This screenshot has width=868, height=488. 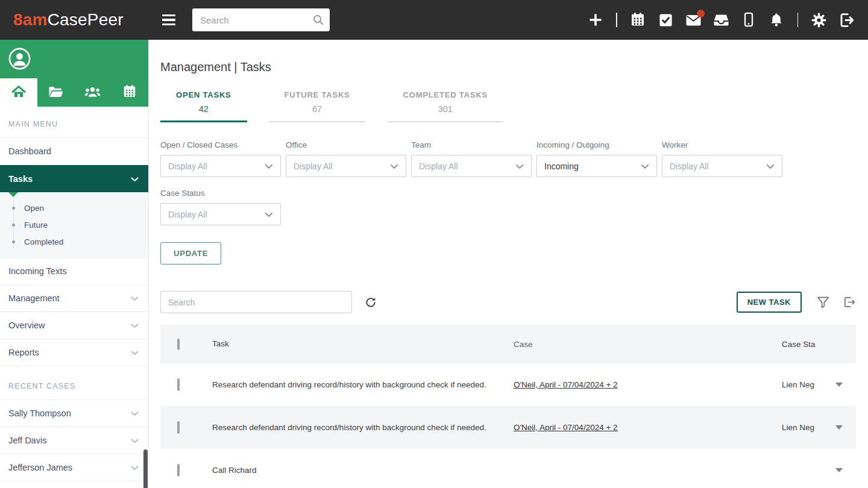 I want to click on submenu-item-future: Future, so click(x=74, y=225).